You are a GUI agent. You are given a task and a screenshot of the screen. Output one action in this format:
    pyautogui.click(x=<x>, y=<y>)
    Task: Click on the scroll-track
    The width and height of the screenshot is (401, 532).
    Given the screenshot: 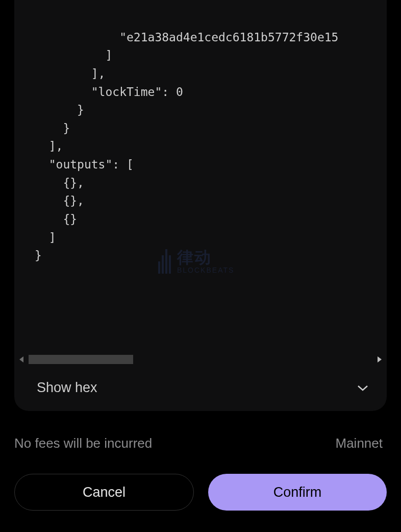 What is the action you would take?
    pyautogui.click(x=200, y=359)
    